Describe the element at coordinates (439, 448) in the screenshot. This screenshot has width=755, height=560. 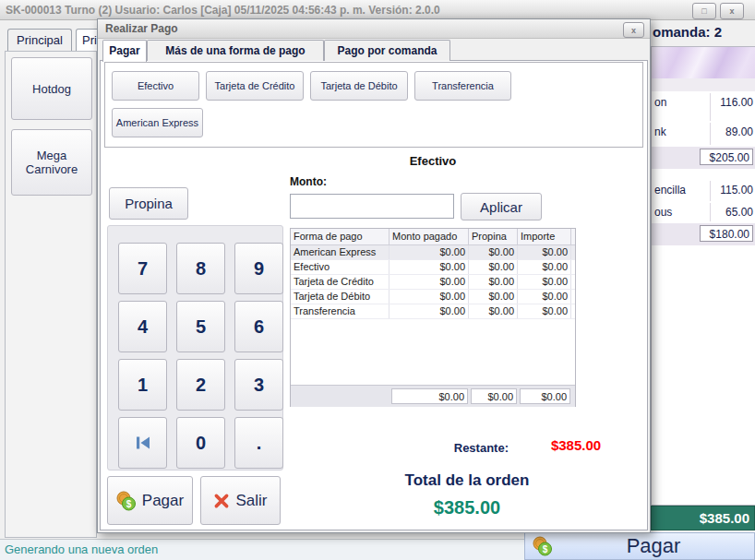
I see `restante-label: Restante:` at that location.